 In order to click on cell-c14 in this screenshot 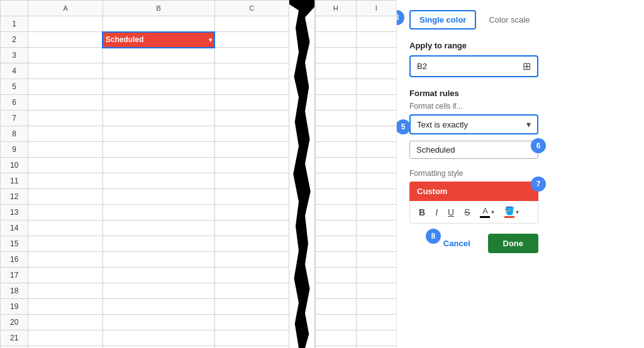, I will do `click(252, 229)`.